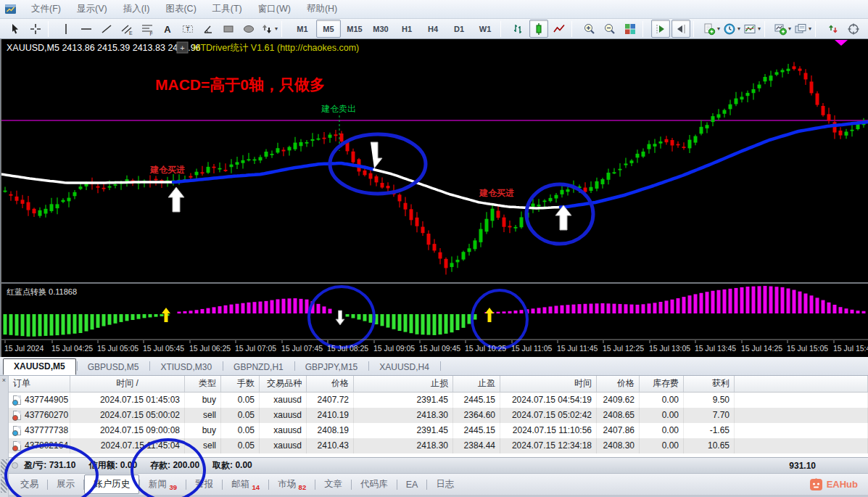 This screenshot has height=497, width=868. What do you see at coordinates (128, 384) in the screenshot?
I see `column-header: 时间 /` at bounding box center [128, 384].